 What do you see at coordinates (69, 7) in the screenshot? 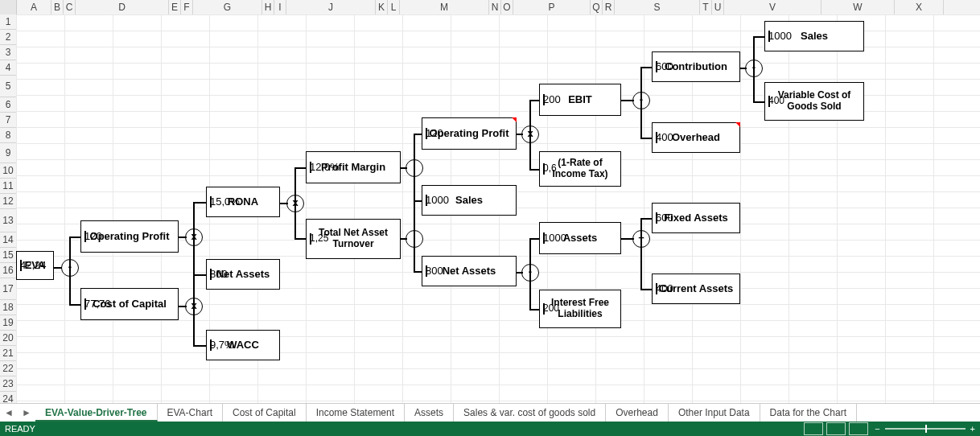
I see `column-header: C` at bounding box center [69, 7].